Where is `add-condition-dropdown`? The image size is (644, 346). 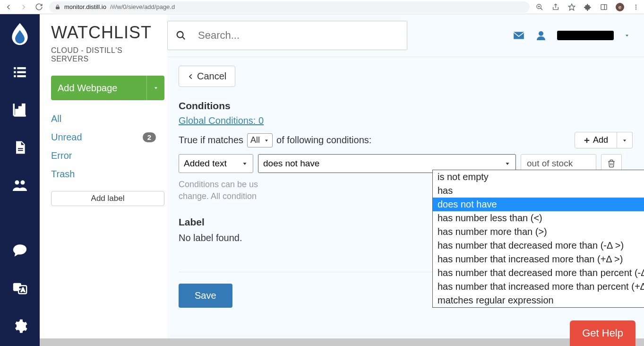 add-condition-dropdown is located at coordinates (625, 140).